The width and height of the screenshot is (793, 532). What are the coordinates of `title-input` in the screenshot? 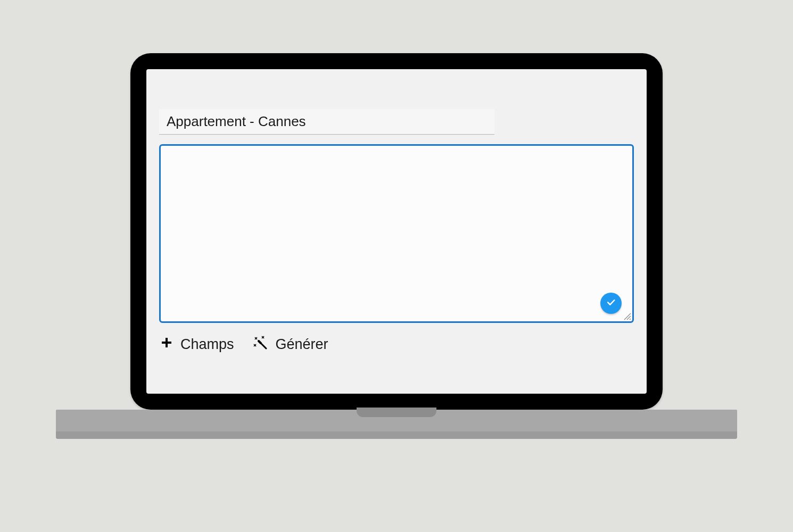 It's located at (327, 122).